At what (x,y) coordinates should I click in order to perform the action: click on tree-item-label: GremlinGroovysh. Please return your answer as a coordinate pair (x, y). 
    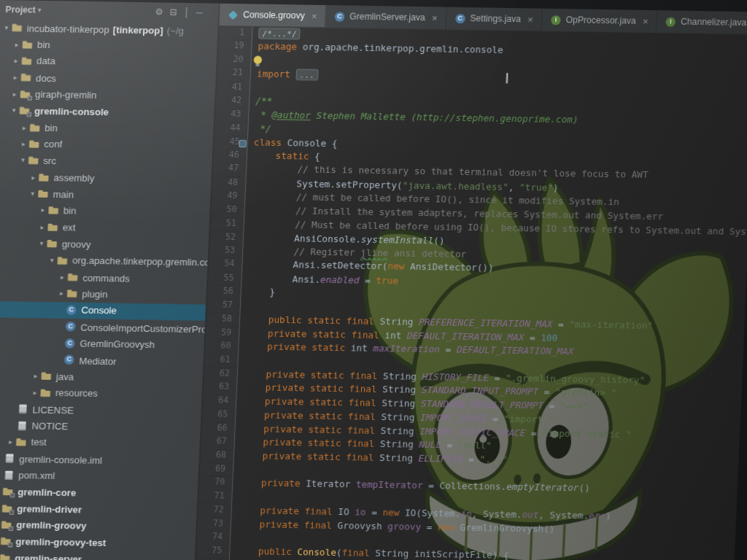
    Looking at the image, I should click on (117, 344).